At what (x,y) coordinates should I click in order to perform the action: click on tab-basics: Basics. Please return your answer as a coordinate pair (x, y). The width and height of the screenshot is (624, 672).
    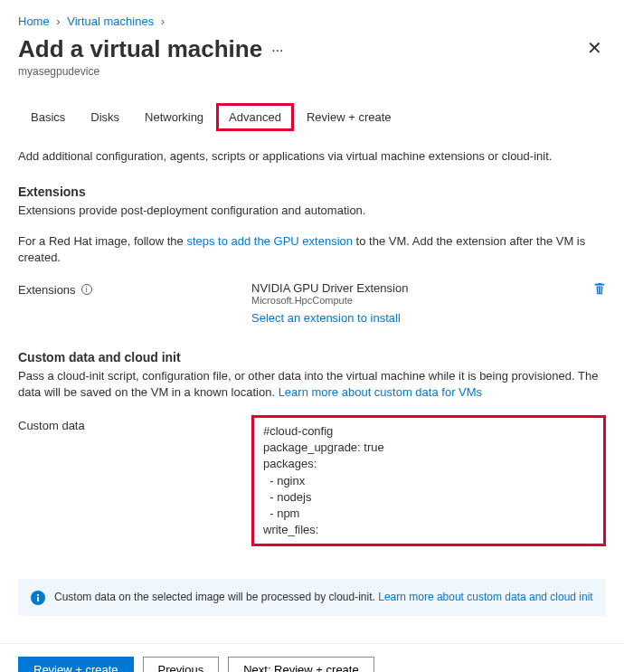
    Looking at the image, I should click on (48, 118).